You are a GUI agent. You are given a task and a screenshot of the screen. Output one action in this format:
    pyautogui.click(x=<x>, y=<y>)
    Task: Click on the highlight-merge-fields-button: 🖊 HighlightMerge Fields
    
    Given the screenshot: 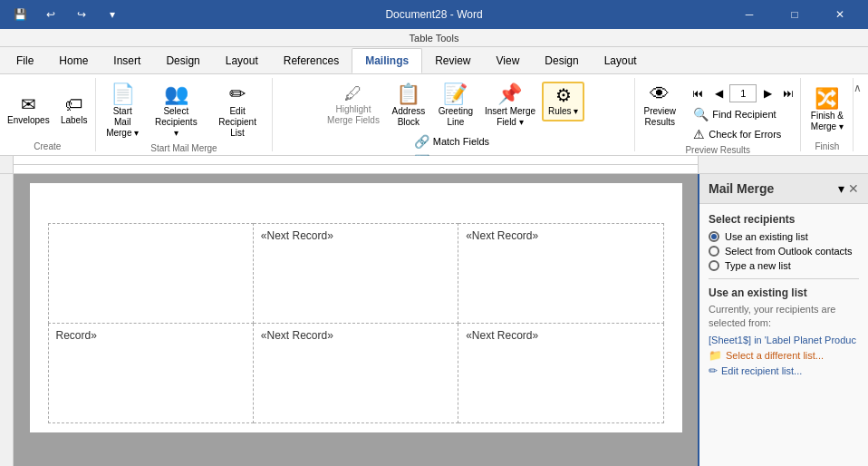 What is the action you would take?
    pyautogui.click(x=353, y=105)
    